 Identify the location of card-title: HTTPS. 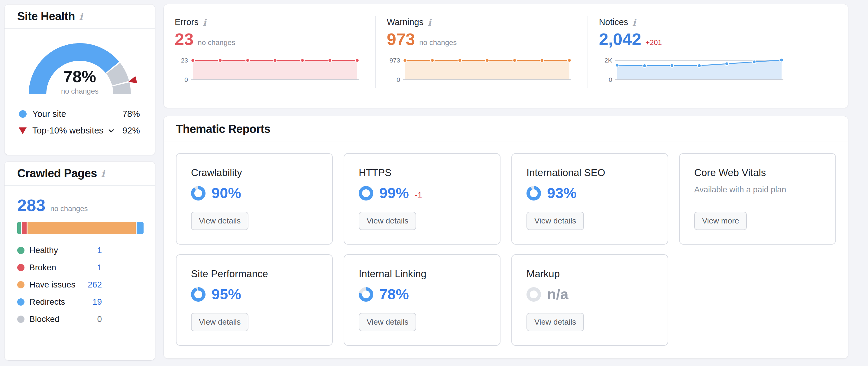
(422, 173).